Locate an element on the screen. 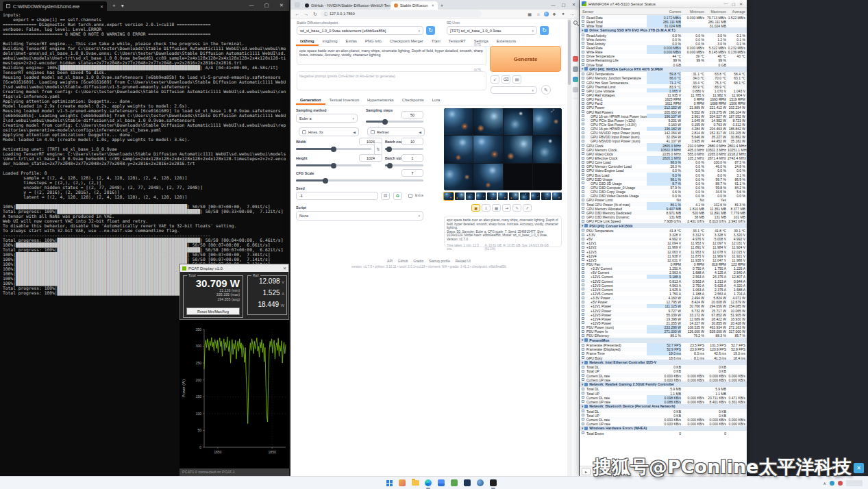 The height and width of the screenshot is (489, 868). close-tab-icon: ✕ is located at coordinates (101, 7).